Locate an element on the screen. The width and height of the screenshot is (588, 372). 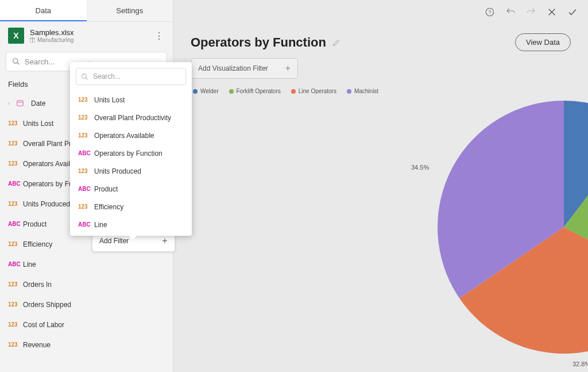
field-item: ABCLine is located at coordinates (86, 264).